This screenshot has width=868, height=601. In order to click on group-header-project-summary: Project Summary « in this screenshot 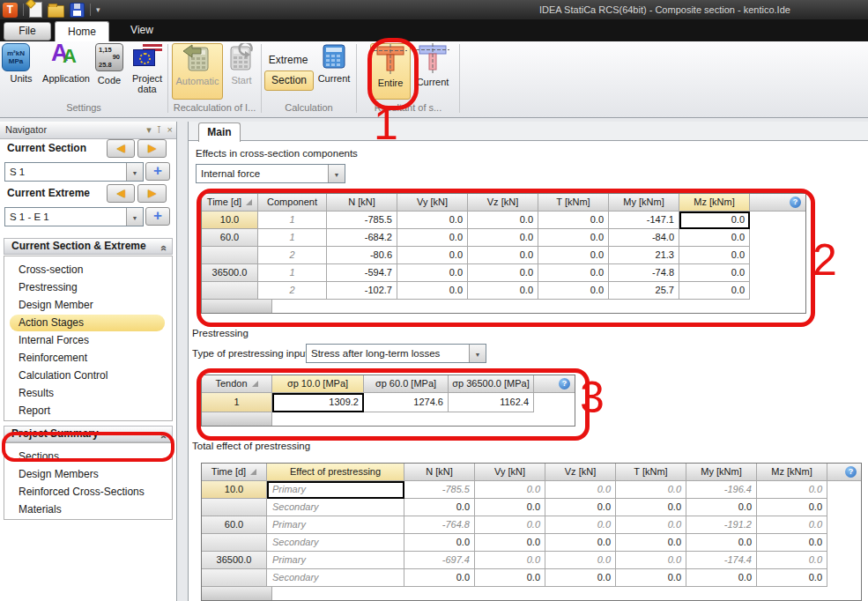, I will do `click(88, 434)`.